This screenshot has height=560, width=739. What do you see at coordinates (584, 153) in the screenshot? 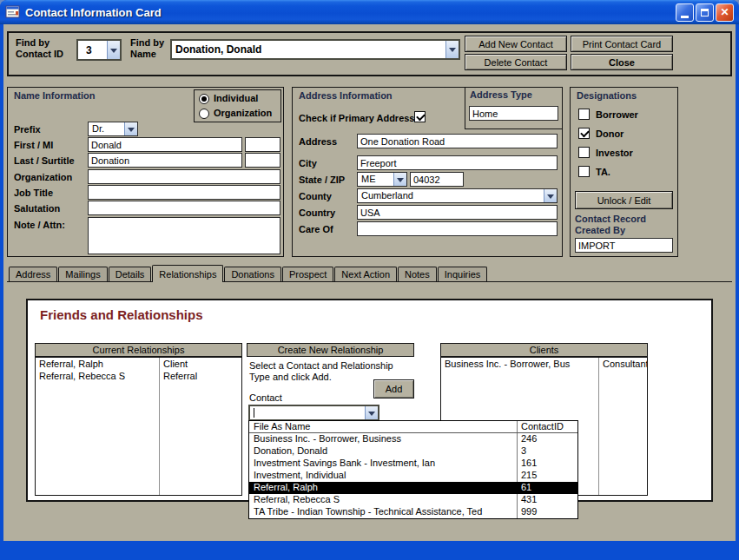
I see `investor-checkbox` at bounding box center [584, 153].